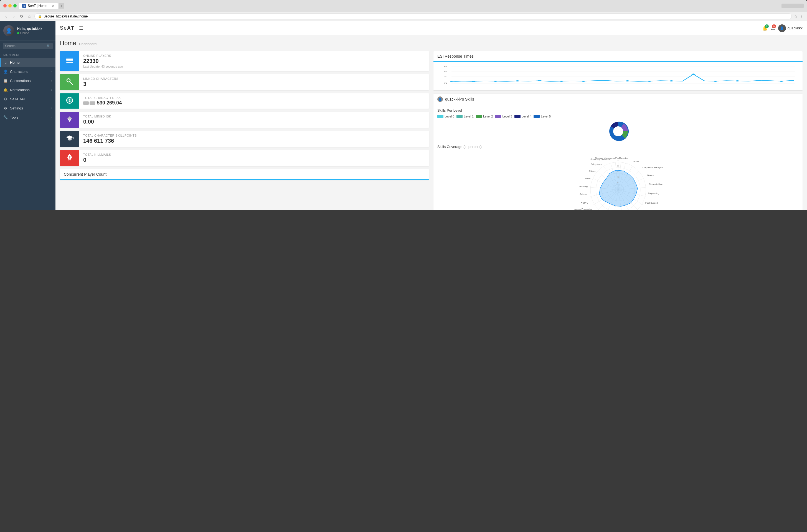 This screenshot has height=532, width=807. What do you see at coordinates (446, 116) in the screenshot?
I see `legend-level0: Level 0` at bounding box center [446, 116].